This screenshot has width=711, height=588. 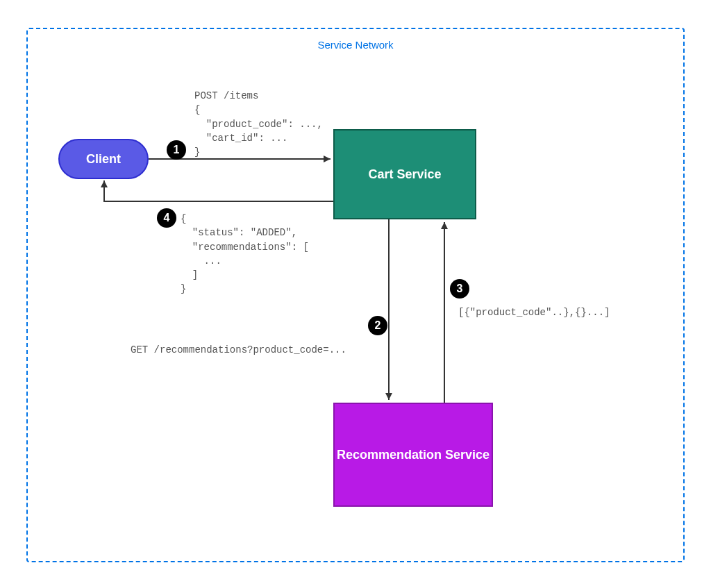 I want to click on client-label: Client, so click(x=103, y=160).